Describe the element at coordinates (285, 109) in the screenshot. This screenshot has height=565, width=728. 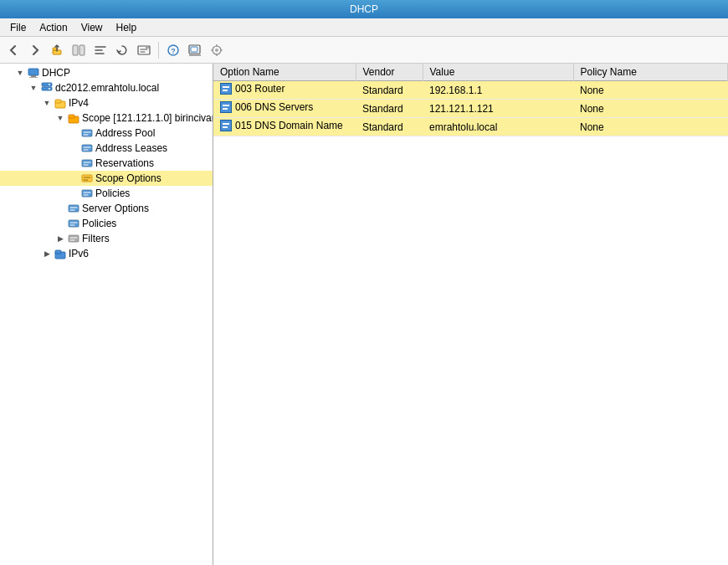
I see `cell-option-name: 006 DNS Servers` at that location.